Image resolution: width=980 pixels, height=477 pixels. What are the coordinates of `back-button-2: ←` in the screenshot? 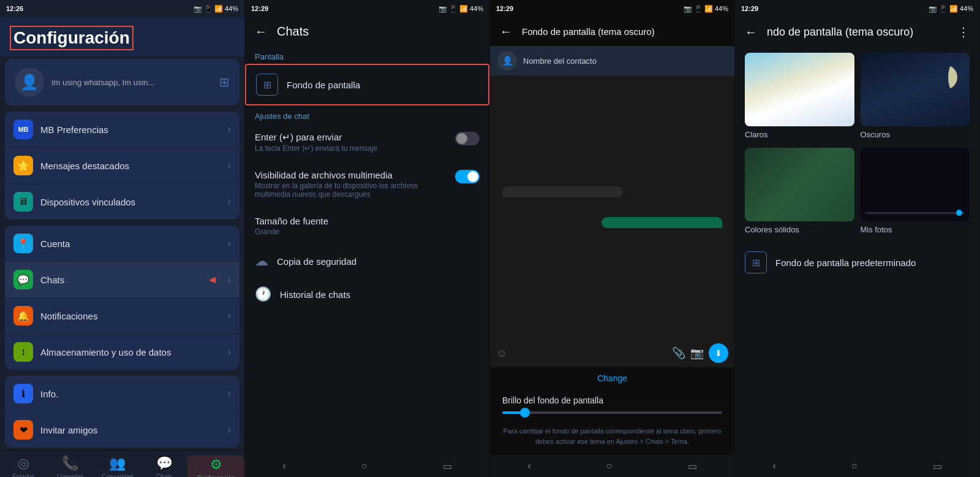 It's located at (261, 32).